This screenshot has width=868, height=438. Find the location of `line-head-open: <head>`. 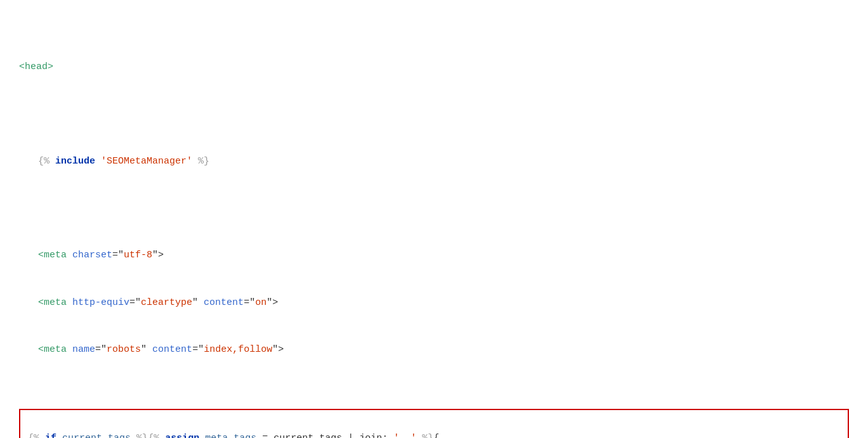

line-head-open: <head> is located at coordinates (434, 67).